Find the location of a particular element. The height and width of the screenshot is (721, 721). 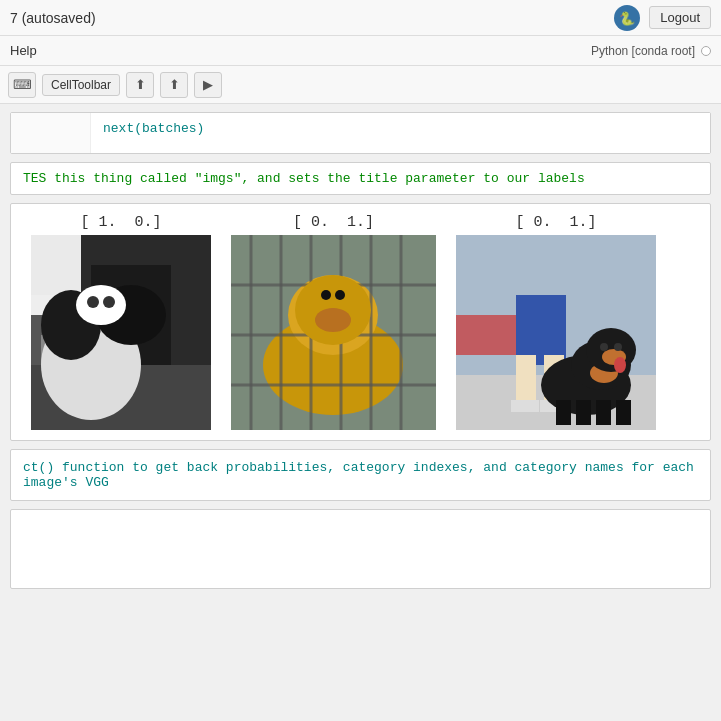

code-cell-1: next(batches) is located at coordinates (360, 133).